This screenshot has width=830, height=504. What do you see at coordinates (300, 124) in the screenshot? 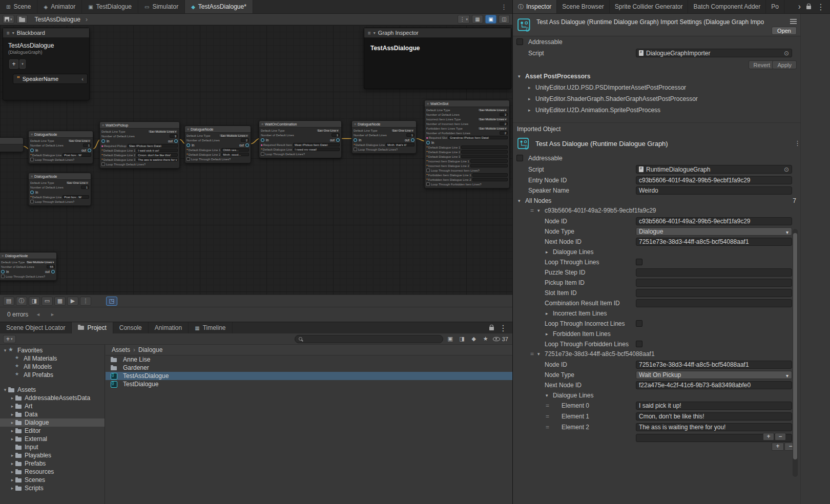
I see `node-title-bar: ≡ WaitOnCombination` at bounding box center [300, 124].